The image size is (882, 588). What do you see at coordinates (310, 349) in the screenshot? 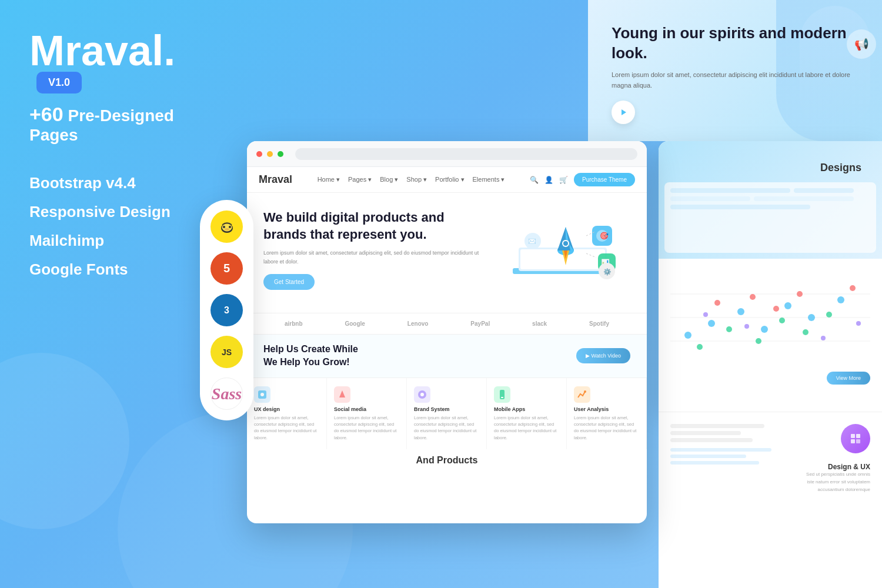
I see `help-title-line1: Help Us Create While` at bounding box center [310, 349].